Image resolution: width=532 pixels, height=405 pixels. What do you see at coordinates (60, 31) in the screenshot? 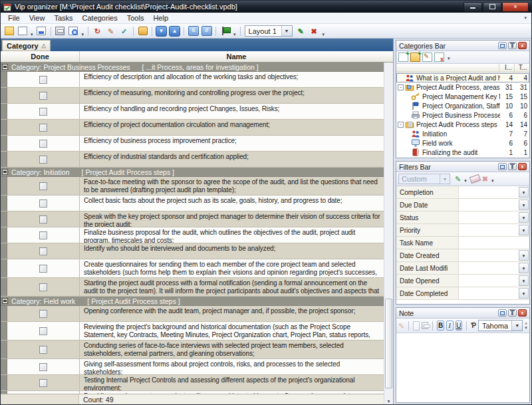
I see `print-button` at bounding box center [60, 31].